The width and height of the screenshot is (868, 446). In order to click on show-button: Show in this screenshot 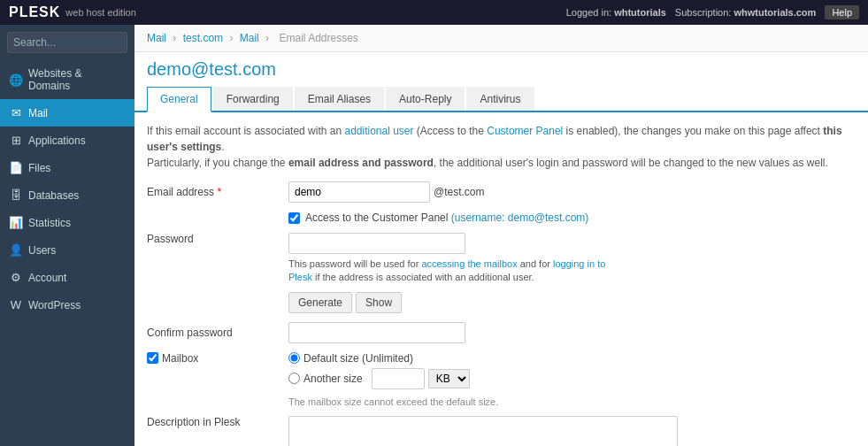, I will do `click(379, 303)`.